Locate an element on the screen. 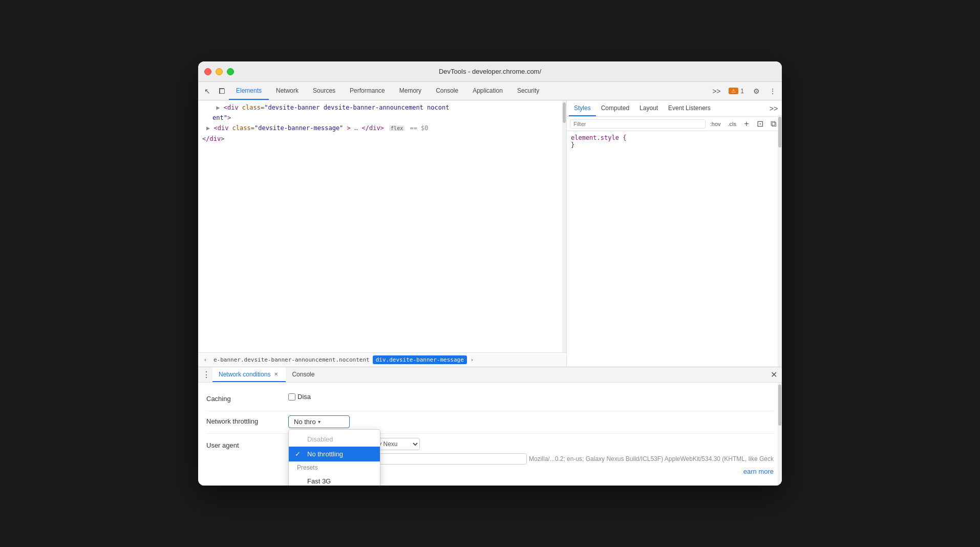  dom-line-3: ▶ <div class="devsite-banner-message" > … is located at coordinates (382, 128).